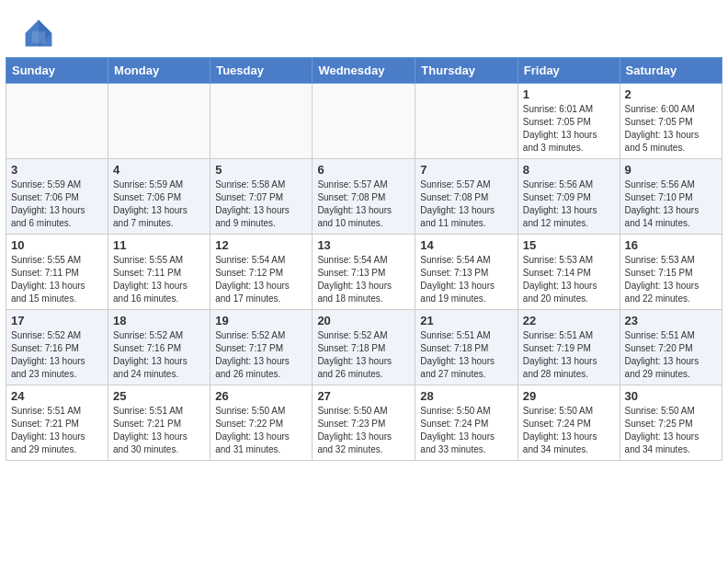  Describe the element at coordinates (261, 272) in the screenshot. I see `calendar-cell: 12Sunrise: 5:54 AMSunset: 7:12 PMDayligh…` at that location.